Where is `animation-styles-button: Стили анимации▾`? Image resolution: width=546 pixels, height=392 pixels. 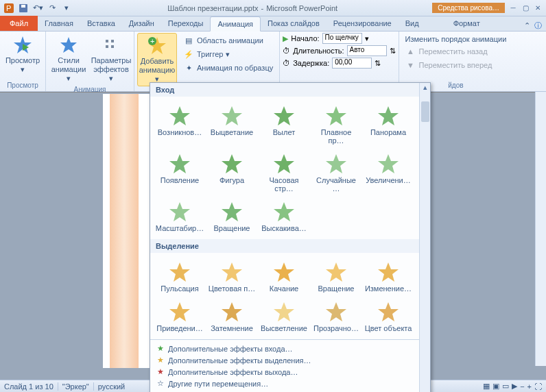 animation-styles-button: Стили анимации▾ is located at coordinates (69, 59).